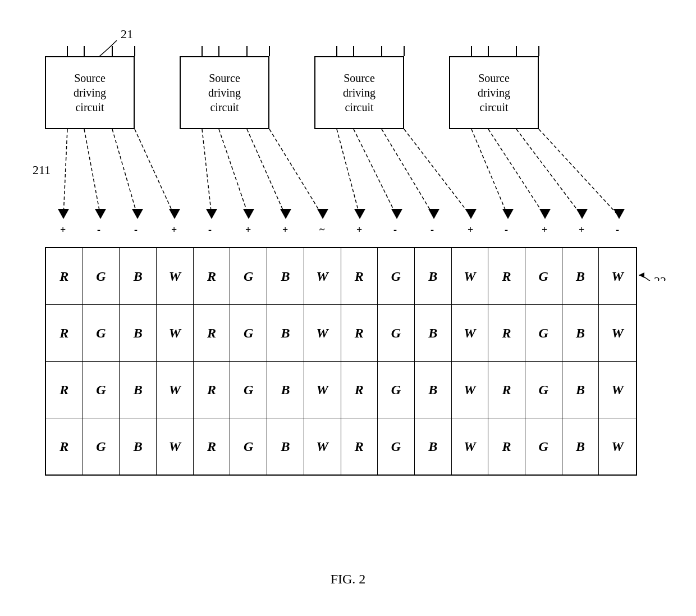 The image size is (696, 616). Describe the element at coordinates (544, 390) in the screenshot. I see `cell-r3c14: G` at that location.